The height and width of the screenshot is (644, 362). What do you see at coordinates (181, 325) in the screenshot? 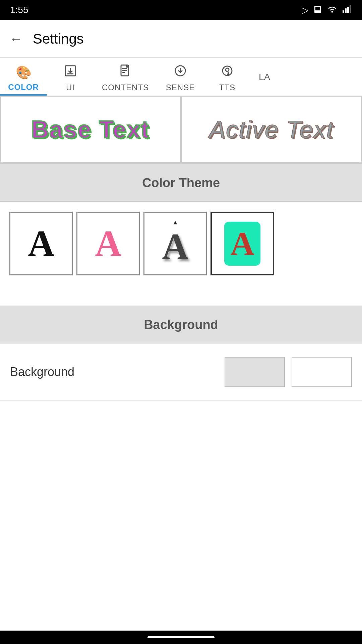
I see `background-section-title: Background` at bounding box center [181, 325].